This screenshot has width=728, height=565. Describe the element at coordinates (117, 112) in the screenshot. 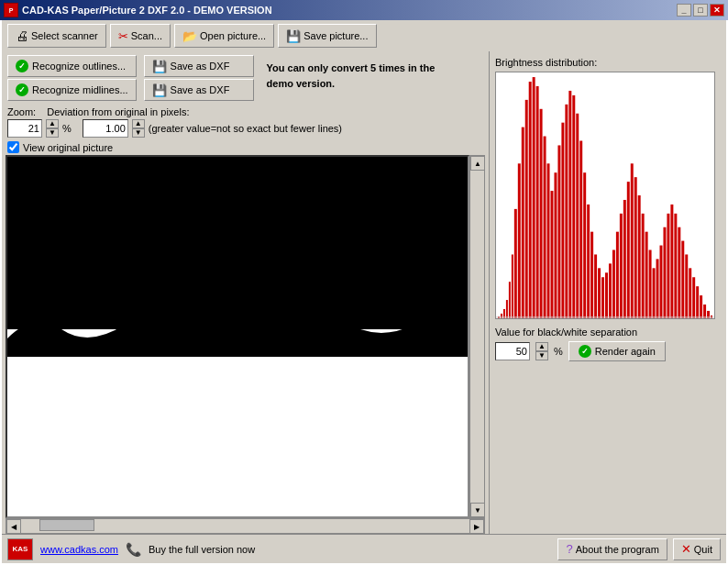

I see `deviation-group: Deviation from original in pixels:` at that location.